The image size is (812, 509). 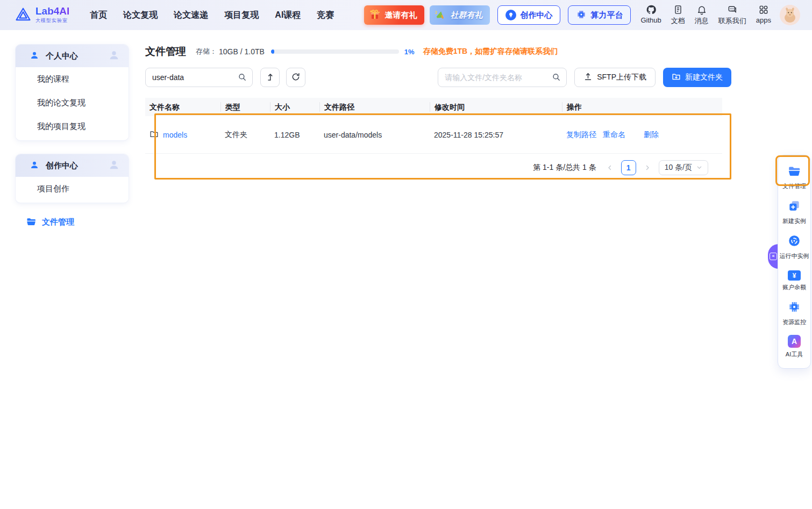 What do you see at coordinates (795, 256) in the screenshot?
I see `quick-running-instances-label: 运行中实例` at bounding box center [795, 256].